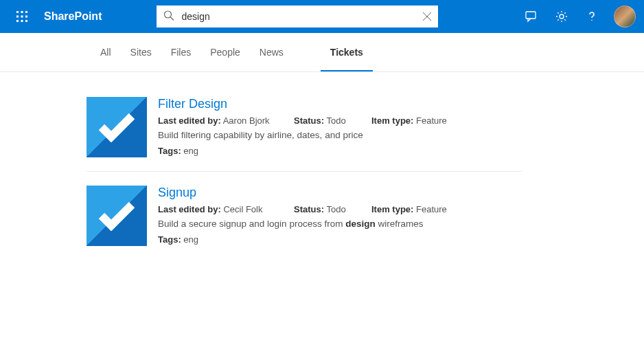  I want to click on brand-label: SharePoint, so click(73, 16).